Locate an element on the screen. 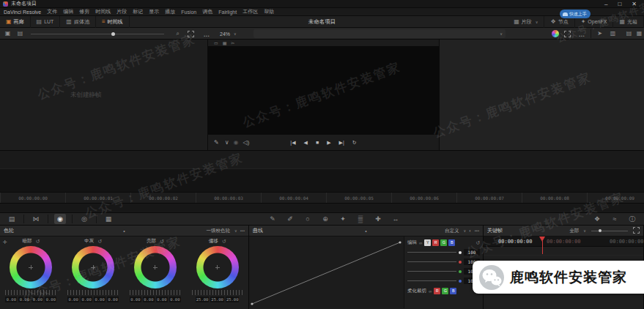 The image size is (644, 309). menu-item-10: 调色 is located at coordinates (207, 12).